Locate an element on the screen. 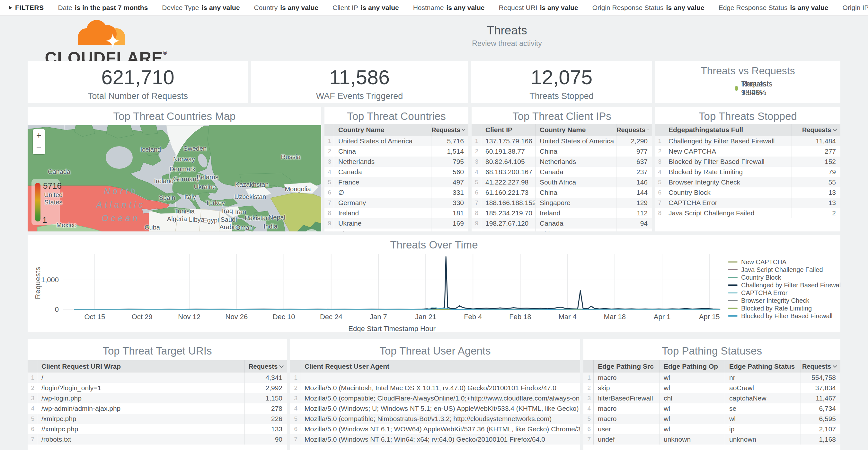  filter-item: Client IPis any value is located at coordinates (366, 7).